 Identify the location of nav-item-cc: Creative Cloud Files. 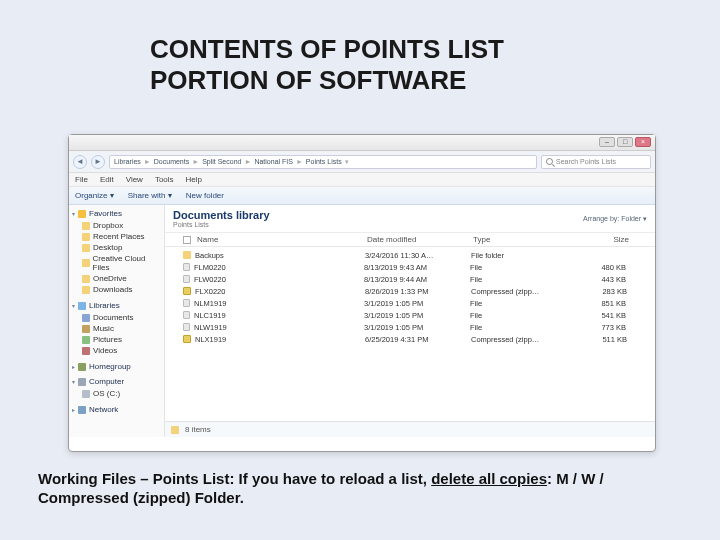
(116, 263).